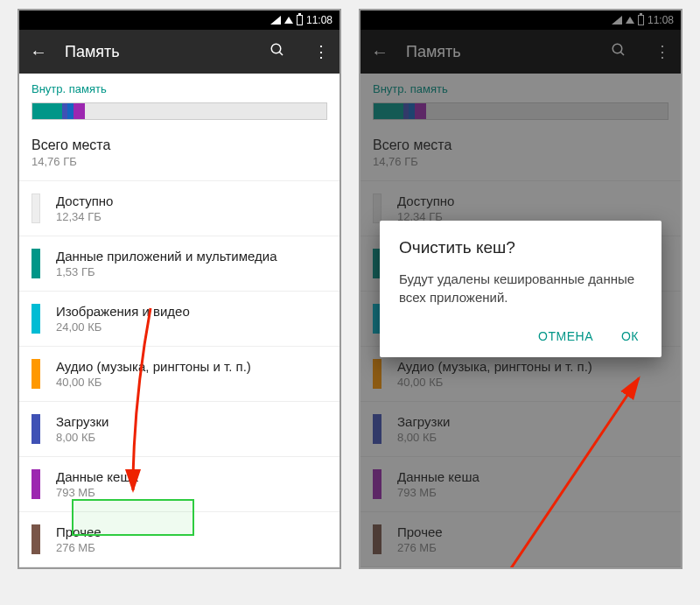  I want to click on app-bar: ← Память ⋮, so click(179, 52).